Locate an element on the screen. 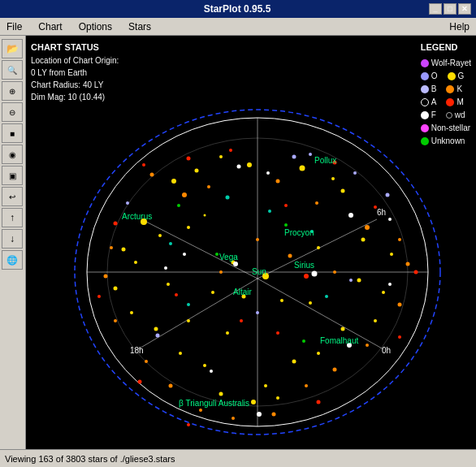 The image size is (476, 467). star-m11 is located at coordinates (99, 296).